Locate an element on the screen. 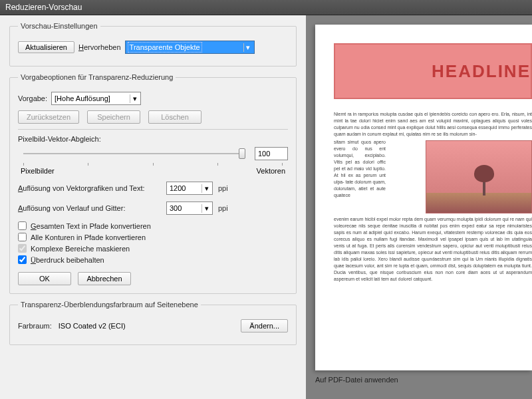  image-object is located at coordinates (479, 177).